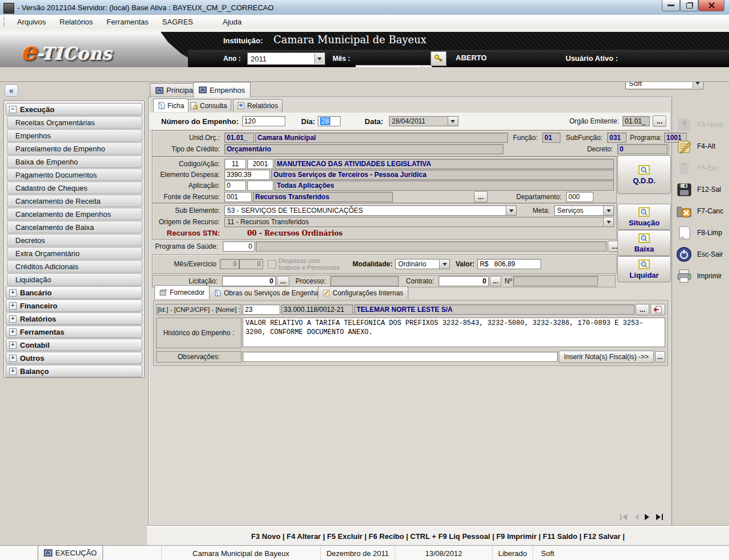 Image resolution: width=729 pixels, height=560 pixels. I want to click on sidebar-item-empenhos: Empenhos, so click(75, 135).